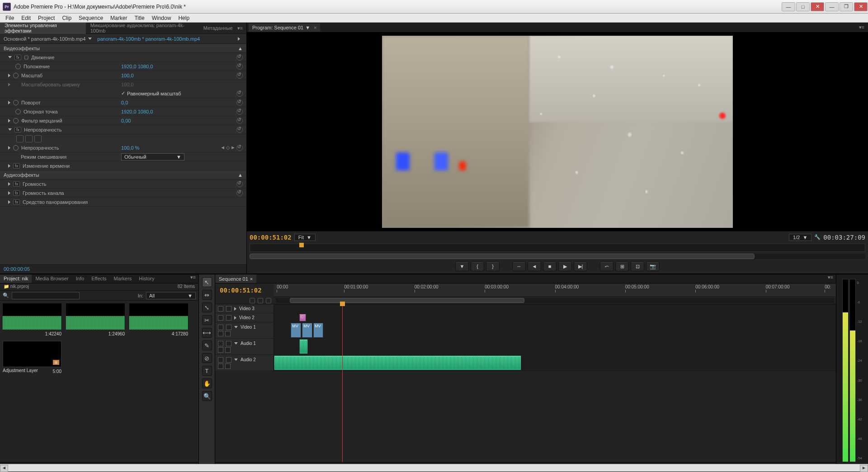 The width and height of the screenshot is (868, 472). Describe the element at coordinates (123, 93) in the screenshot. I see `uniform-checkbox: ✓` at that location.